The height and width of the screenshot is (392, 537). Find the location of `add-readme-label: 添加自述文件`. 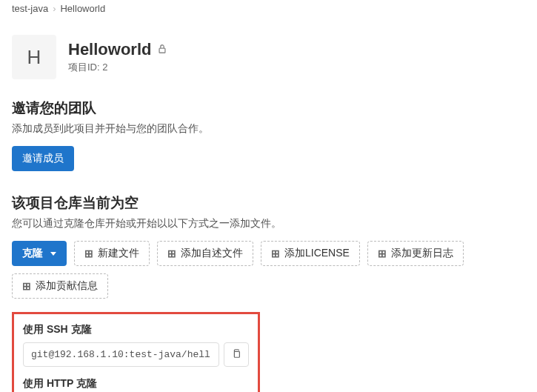

add-readme-label: 添加自述文件 is located at coordinates (212, 253).